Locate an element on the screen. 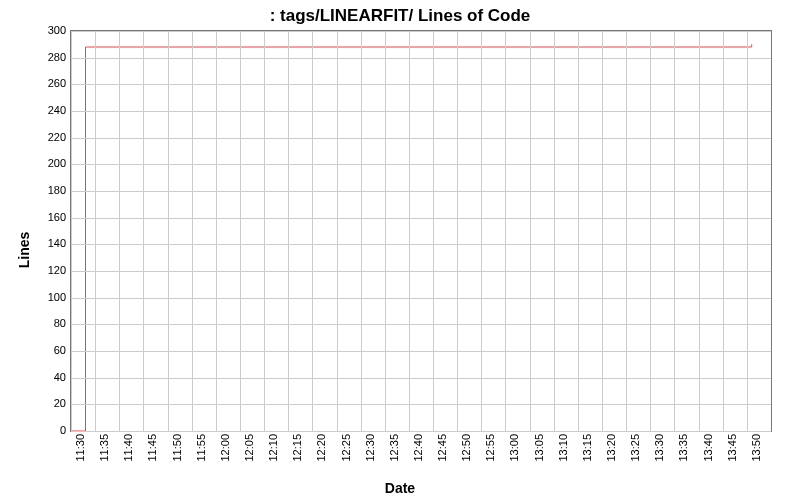 The image size is (800, 500). y-tick-label: 0 is located at coordinates (51, 430).